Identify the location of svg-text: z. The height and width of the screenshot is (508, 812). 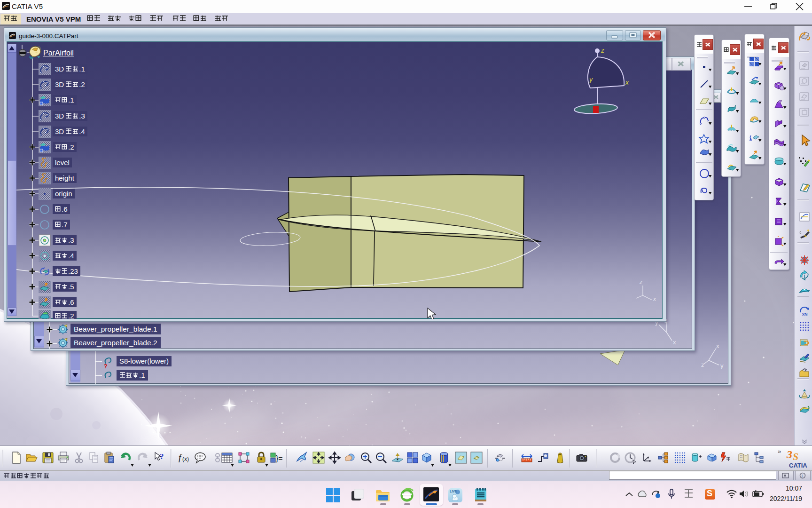
(703, 365).